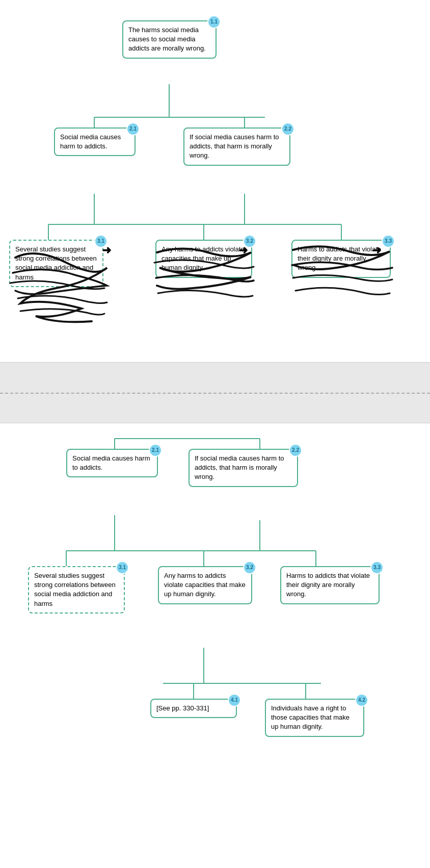 The image size is (430, 868). What do you see at coordinates (205, 585) in the screenshot?
I see `node-3-2-bottom: 3.2 Any harms to addicts violate capacit…` at bounding box center [205, 585].